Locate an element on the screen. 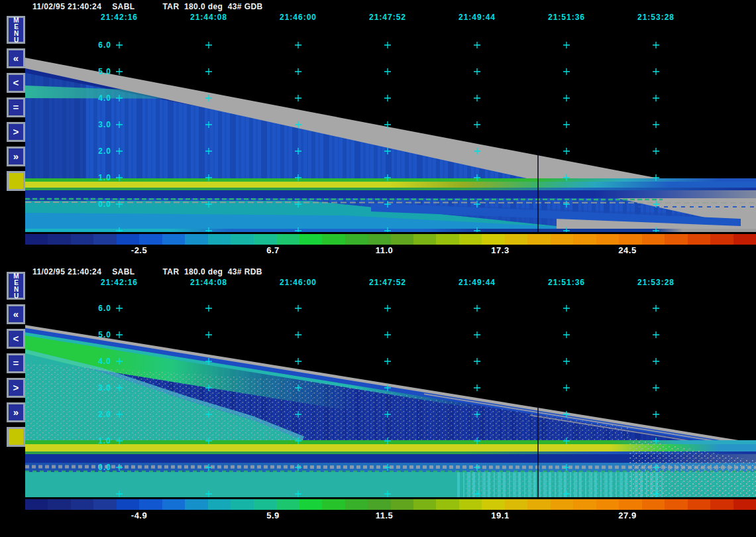 The image size is (756, 537). header-system: SABL is located at coordinates (123, 7).